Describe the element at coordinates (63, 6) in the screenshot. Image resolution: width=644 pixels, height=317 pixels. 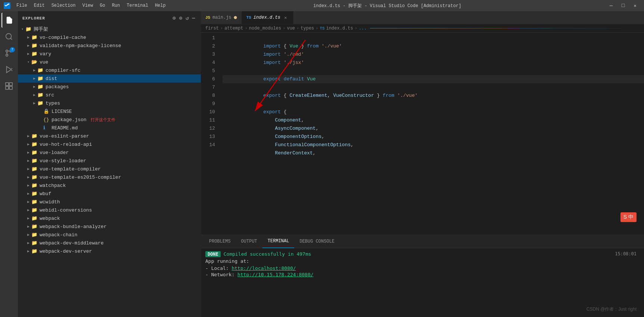
I see `menu-selection: Selection` at that location.